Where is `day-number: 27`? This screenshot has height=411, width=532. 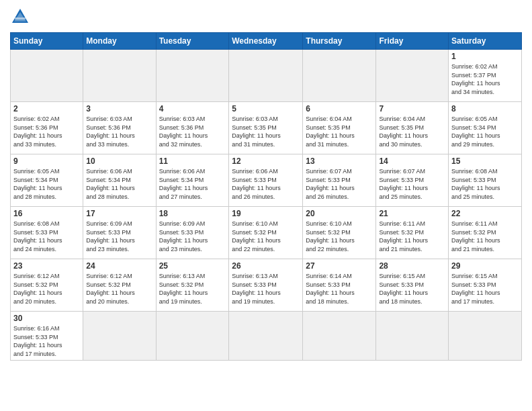 day-number: 27 is located at coordinates (339, 266).